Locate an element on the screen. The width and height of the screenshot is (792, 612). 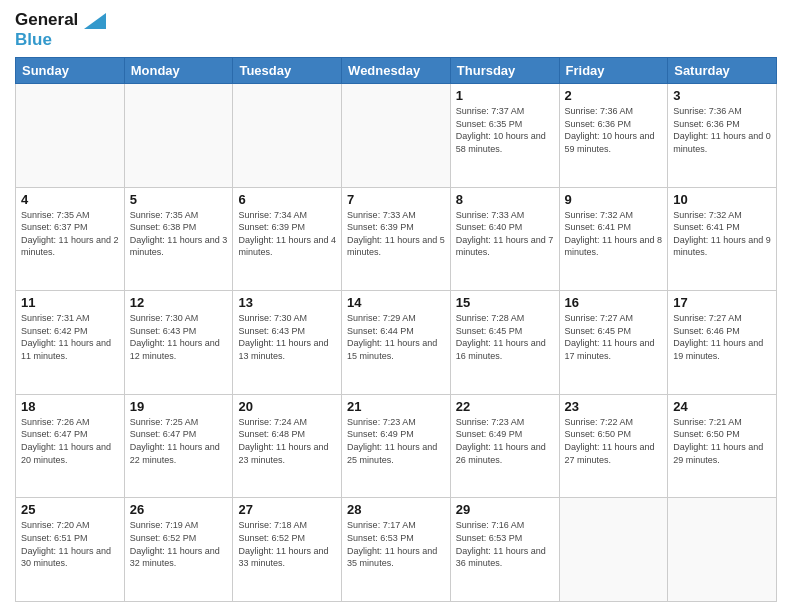
calendar-cell: 25Sunrise: 7:20 AMSunset: 6:51 PMDayligh… is located at coordinates (70, 550).